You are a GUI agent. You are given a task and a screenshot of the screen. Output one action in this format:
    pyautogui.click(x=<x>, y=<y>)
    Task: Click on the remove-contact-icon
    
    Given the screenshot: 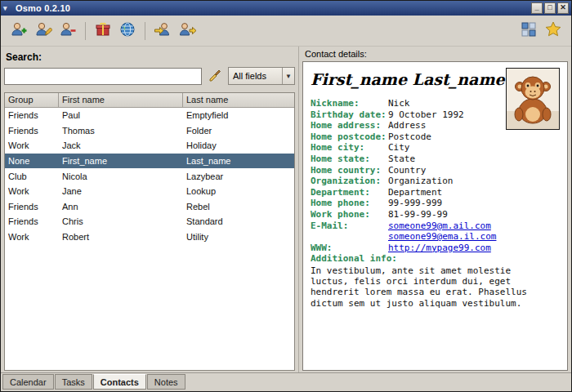 What is the action you would take?
    pyautogui.click(x=68, y=31)
    